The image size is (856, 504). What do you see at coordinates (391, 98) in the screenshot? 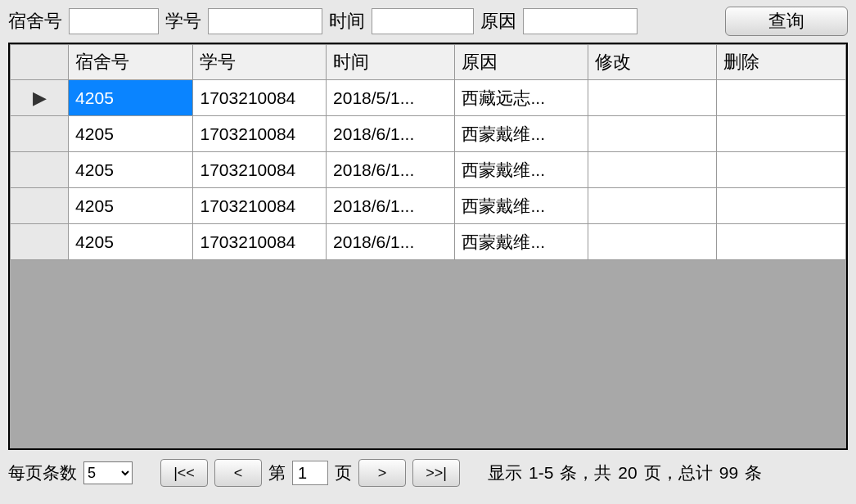
I see `cell-time: 2018/5/1...` at bounding box center [391, 98].